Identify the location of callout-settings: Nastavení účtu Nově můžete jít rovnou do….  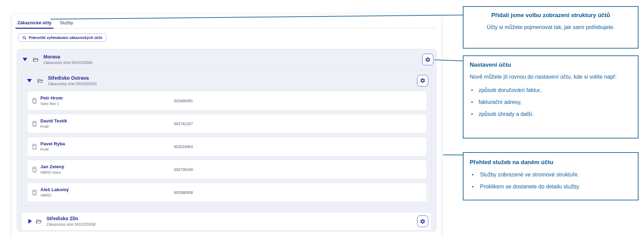
(551, 97).